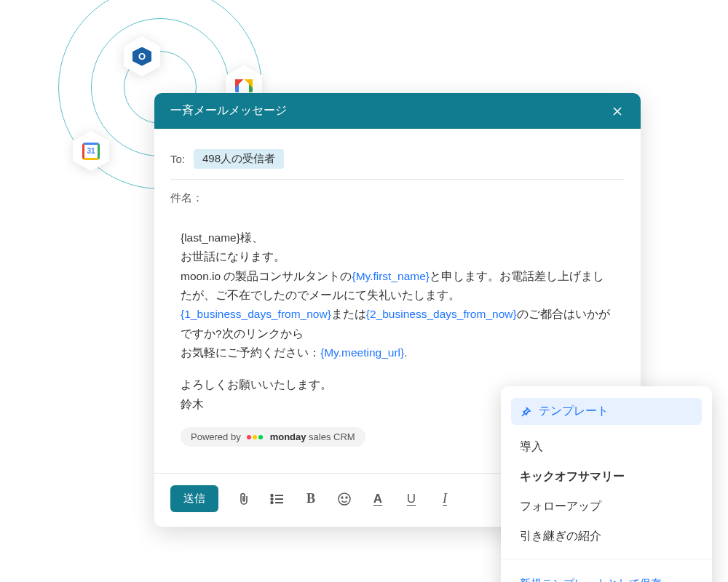 Image resolution: width=728 pixels, height=582 pixels. What do you see at coordinates (194, 499) in the screenshot?
I see `send-button: 送信` at bounding box center [194, 499].